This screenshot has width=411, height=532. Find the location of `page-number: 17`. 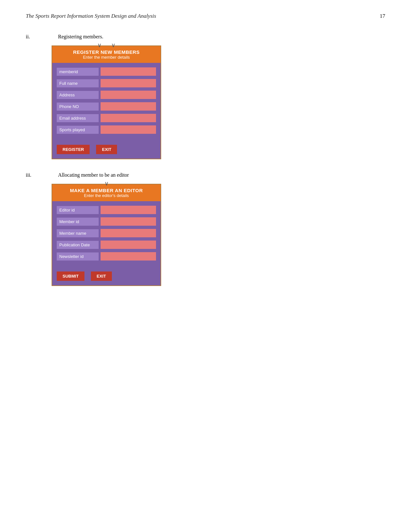

page-number: 17 is located at coordinates (382, 16).